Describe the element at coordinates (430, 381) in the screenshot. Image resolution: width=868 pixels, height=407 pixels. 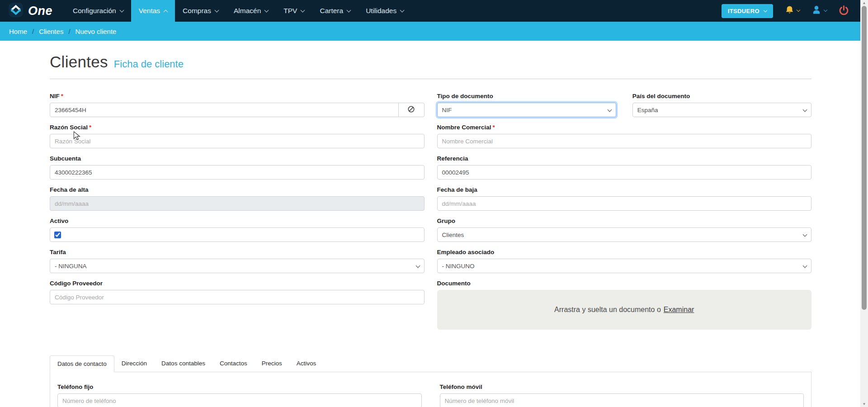
I see `detail-tabs-section: Datos de contacto Dirección Datos contab…` at that location.